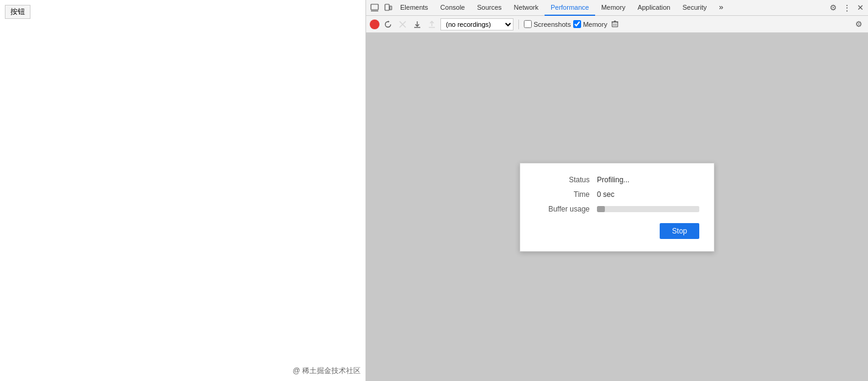  I want to click on settings-gear-icon: ⚙, so click(833, 8).